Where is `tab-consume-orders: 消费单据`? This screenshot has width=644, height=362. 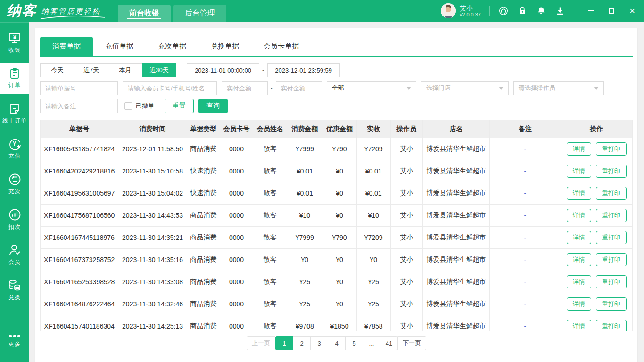 tab-consume-orders: 消费单据 is located at coordinates (66, 46).